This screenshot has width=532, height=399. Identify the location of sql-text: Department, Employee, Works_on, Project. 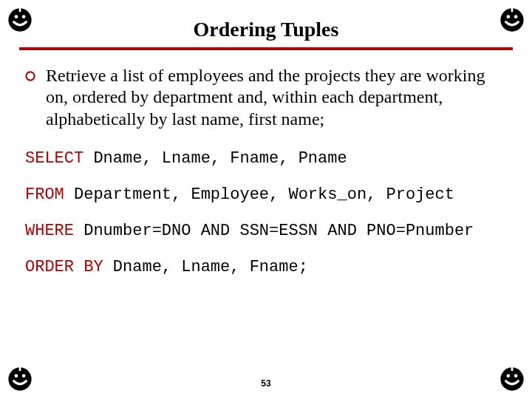
(259, 195).